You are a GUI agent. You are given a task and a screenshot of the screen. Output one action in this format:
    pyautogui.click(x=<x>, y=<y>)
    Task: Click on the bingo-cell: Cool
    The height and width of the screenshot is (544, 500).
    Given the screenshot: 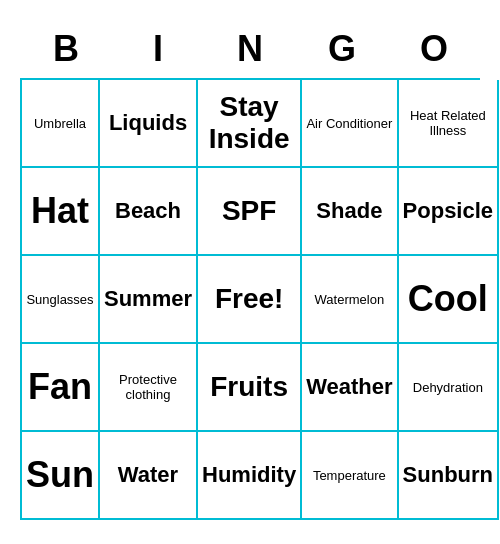 What is the action you would take?
    pyautogui.click(x=449, y=300)
    